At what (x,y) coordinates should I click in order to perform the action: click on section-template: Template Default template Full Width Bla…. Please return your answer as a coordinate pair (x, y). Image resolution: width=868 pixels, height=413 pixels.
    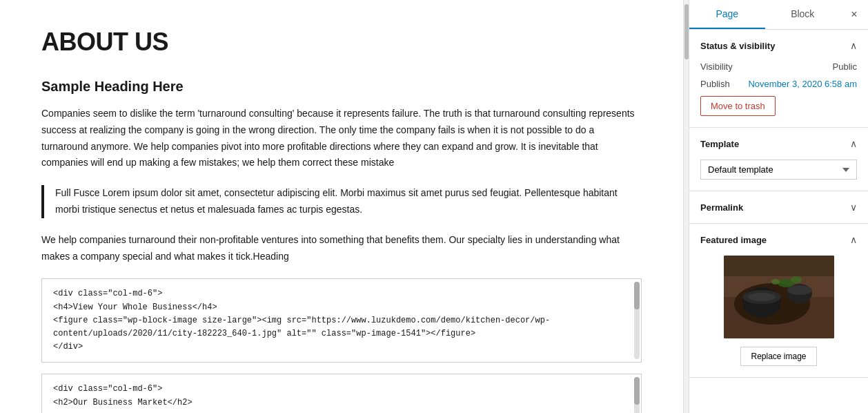
    Looking at the image, I should click on (778, 160).